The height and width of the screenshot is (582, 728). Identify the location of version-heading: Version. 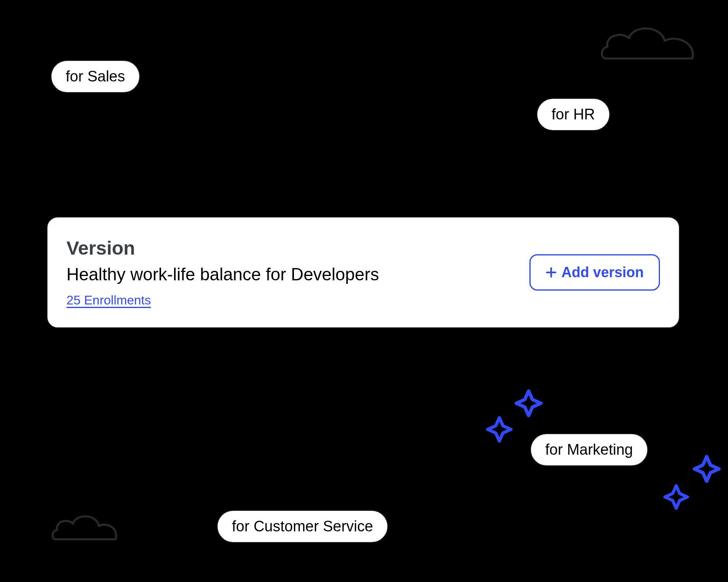
(223, 248).